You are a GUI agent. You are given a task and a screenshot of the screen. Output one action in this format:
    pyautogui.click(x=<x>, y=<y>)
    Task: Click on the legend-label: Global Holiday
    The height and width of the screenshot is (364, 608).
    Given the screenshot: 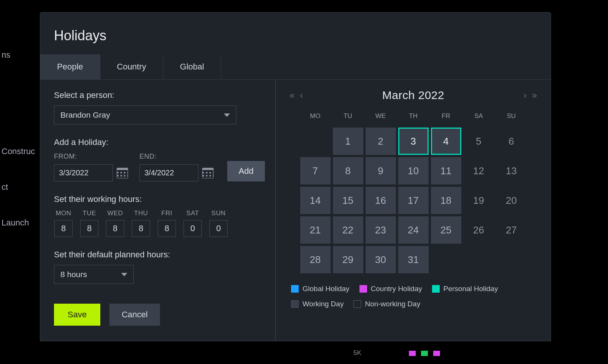 What is the action you would take?
    pyautogui.click(x=326, y=289)
    